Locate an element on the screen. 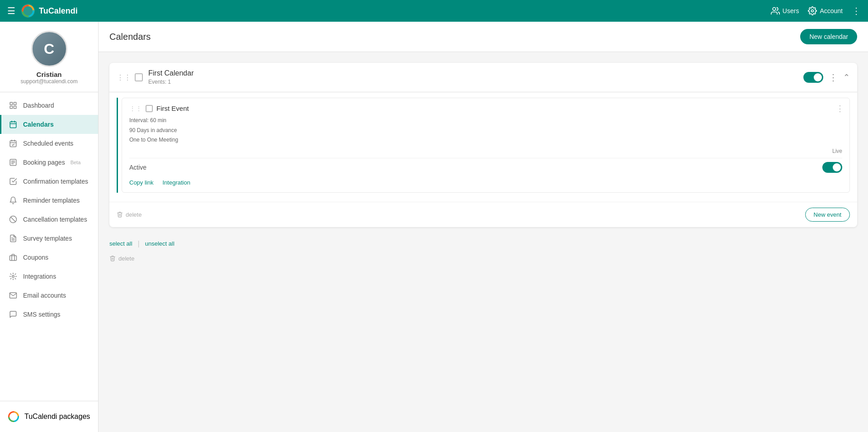 The width and height of the screenshot is (868, 432). event-active-toggle-slider is located at coordinates (832, 167).